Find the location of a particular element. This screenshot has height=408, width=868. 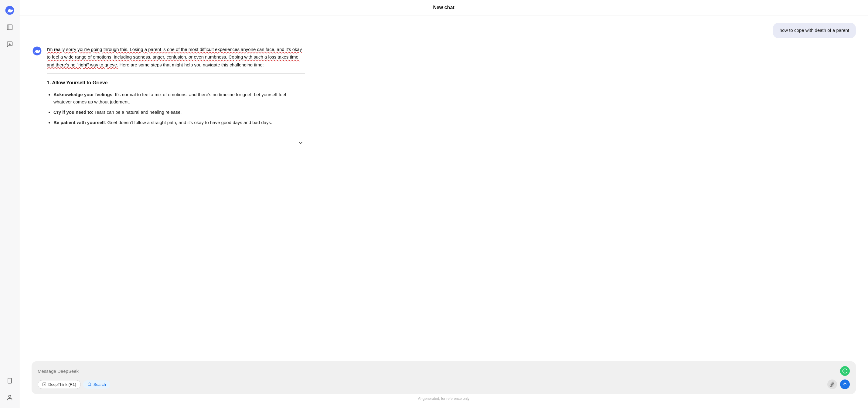

input-actions-row: DeepThink (R1) Search is located at coordinates (444, 384).